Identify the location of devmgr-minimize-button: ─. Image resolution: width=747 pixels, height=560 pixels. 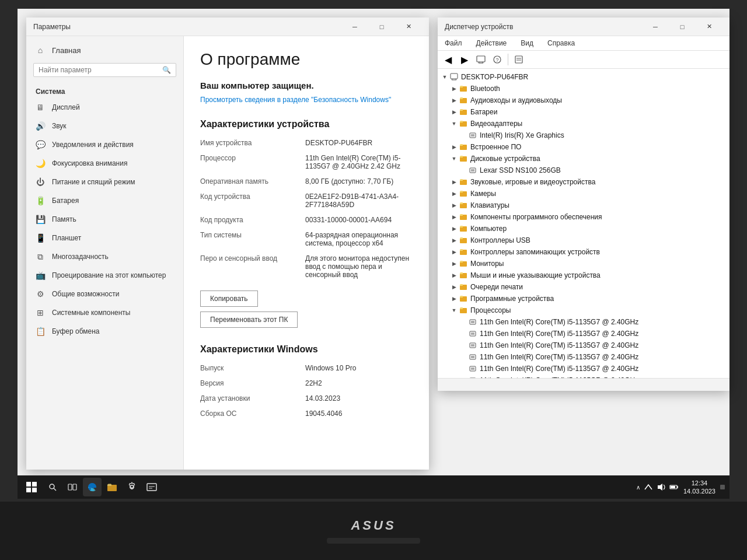
(655, 27).